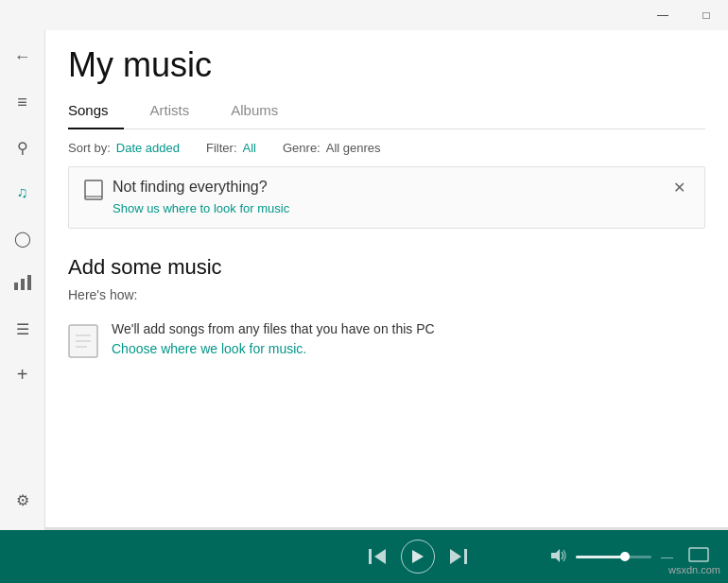 Image resolution: width=728 pixels, height=583 pixels. I want to click on filter-bar: Sort by: Date added Filter: All Genre: A…, so click(387, 147).